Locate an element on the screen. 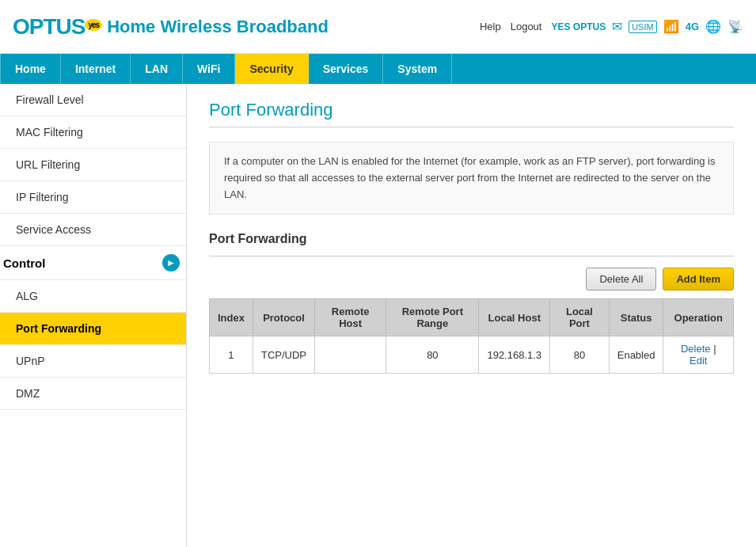  cell-remote-host is located at coordinates (351, 355).